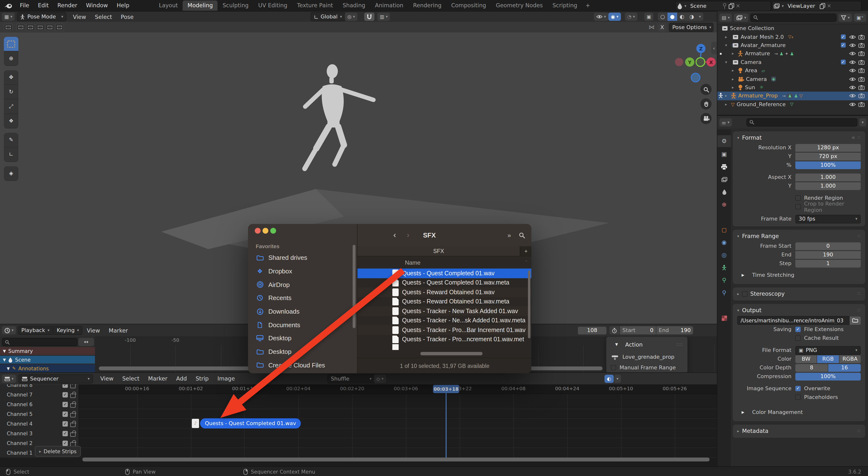 Image resolution: width=868 pixels, height=476 pixels. I want to click on workspace-tab: Compositing, so click(469, 5).